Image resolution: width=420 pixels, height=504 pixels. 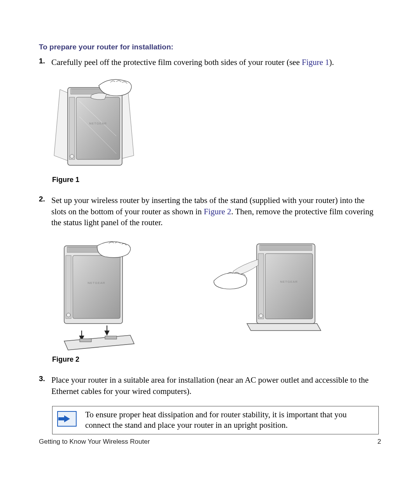 What do you see at coordinates (380, 442) in the screenshot?
I see `footer-page-number: 2` at bounding box center [380, 442].